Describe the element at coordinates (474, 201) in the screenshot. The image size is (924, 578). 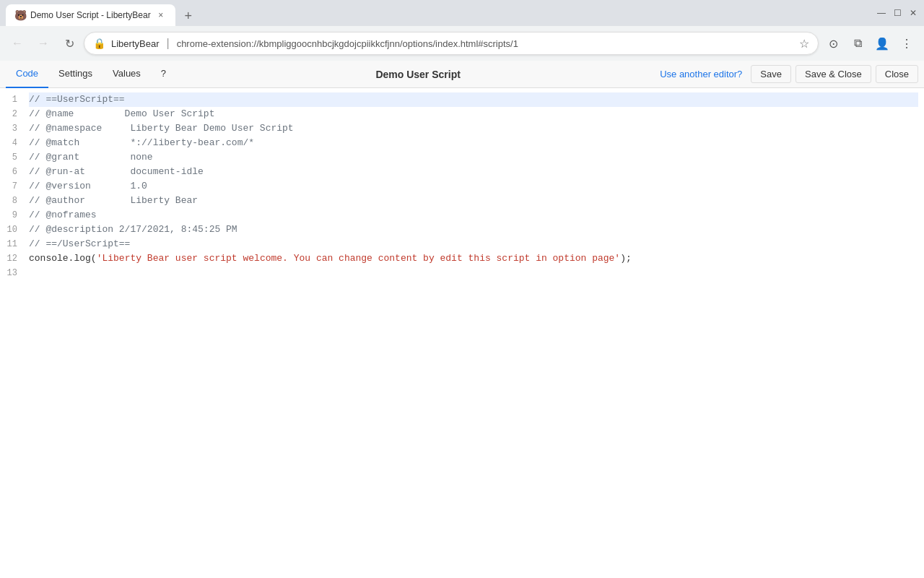
I see `code-line: // @author Liberty Bear` at that location.